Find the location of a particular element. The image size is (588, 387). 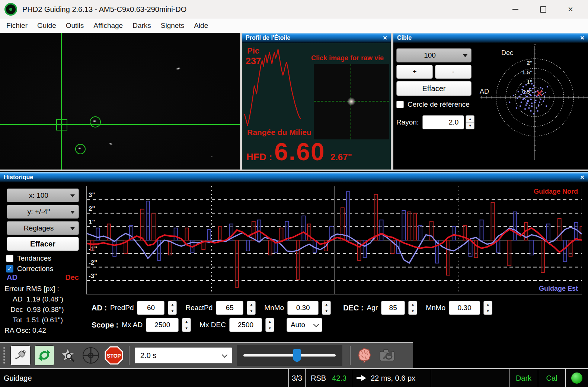

reference-circle-checkbox is located at coordinates (400, 104).